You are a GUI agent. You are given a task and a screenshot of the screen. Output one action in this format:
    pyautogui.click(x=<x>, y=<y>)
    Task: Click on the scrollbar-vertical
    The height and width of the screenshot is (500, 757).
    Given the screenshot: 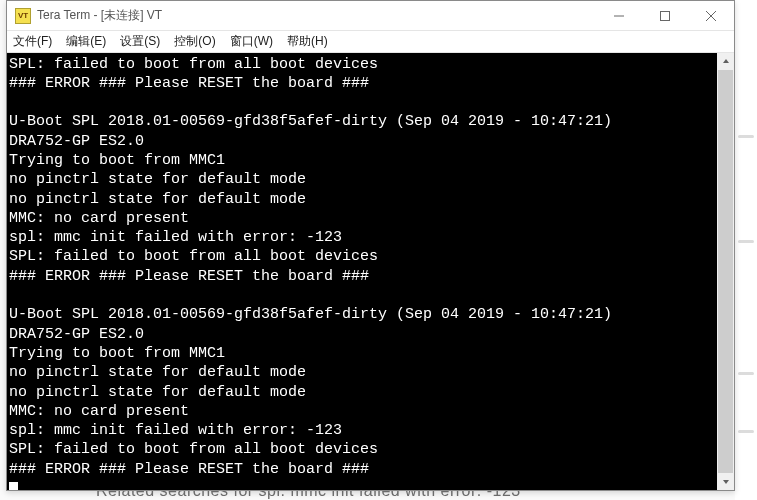 What is the action you would take?
    pyautogui.click(x=726, y=272)
    